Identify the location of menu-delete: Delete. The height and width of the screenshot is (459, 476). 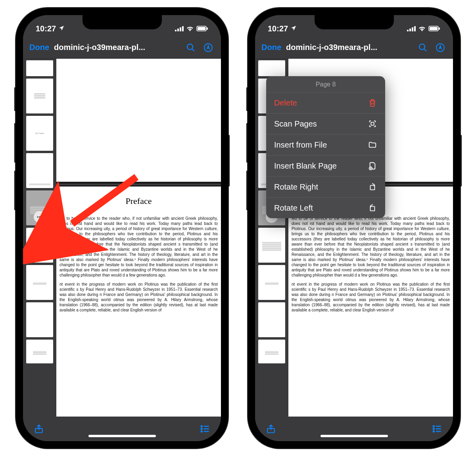
(326, 103).